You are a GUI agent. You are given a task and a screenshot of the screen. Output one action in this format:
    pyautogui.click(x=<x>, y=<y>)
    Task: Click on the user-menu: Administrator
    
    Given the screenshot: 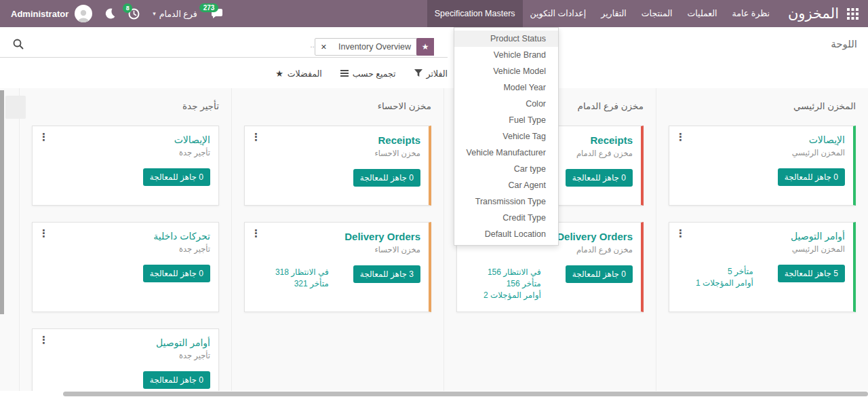 What is the action you would take?
    pyautogui.click(x=52, y=14)
    